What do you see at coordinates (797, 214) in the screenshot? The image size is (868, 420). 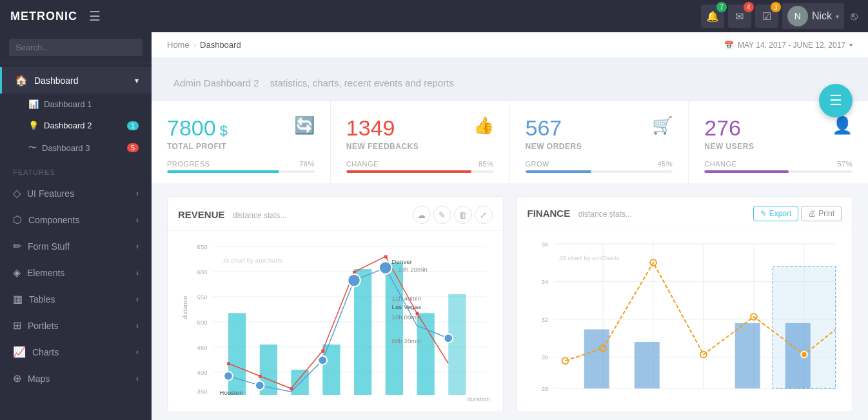 I see `finance-chart-actions: ✎ Export 🖨 Print` at bounding box center [797, 214].